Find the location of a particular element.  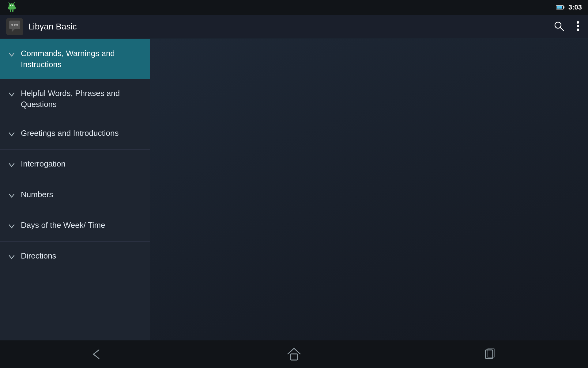

sidebar-item-commands: Commands, Warnings and Instructions is located at coordinates (75, 59).